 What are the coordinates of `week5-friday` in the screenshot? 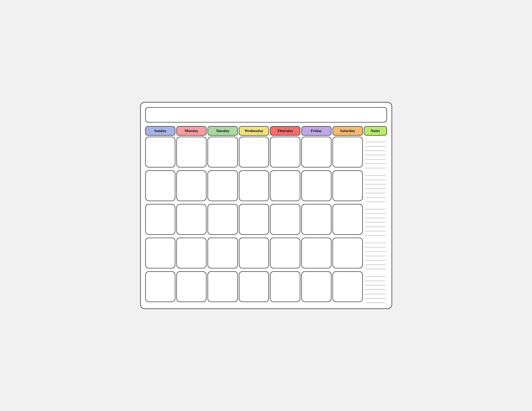 It's located at (316, 287).